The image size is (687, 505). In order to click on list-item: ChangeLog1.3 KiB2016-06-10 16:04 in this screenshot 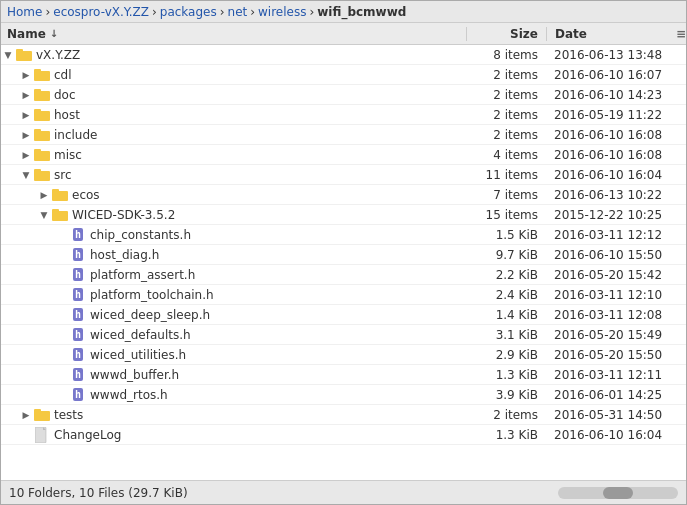, I will do `click(344, 435)`.